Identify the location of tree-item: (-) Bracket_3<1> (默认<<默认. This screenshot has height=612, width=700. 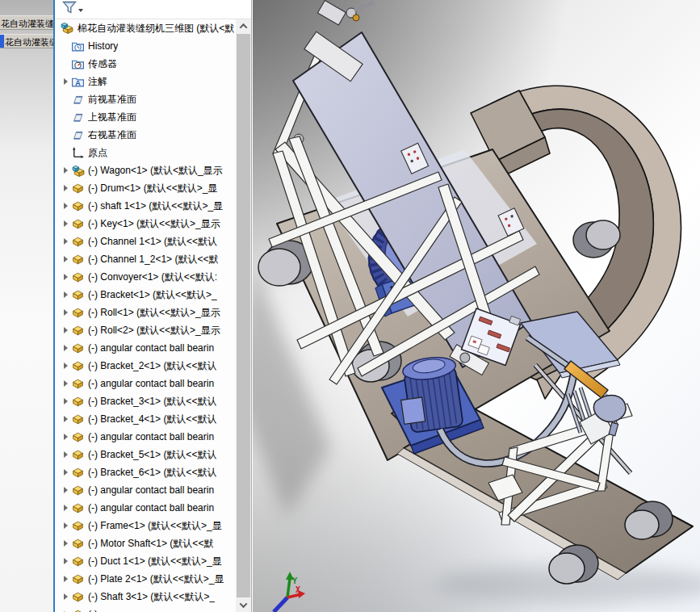
(145, 401).